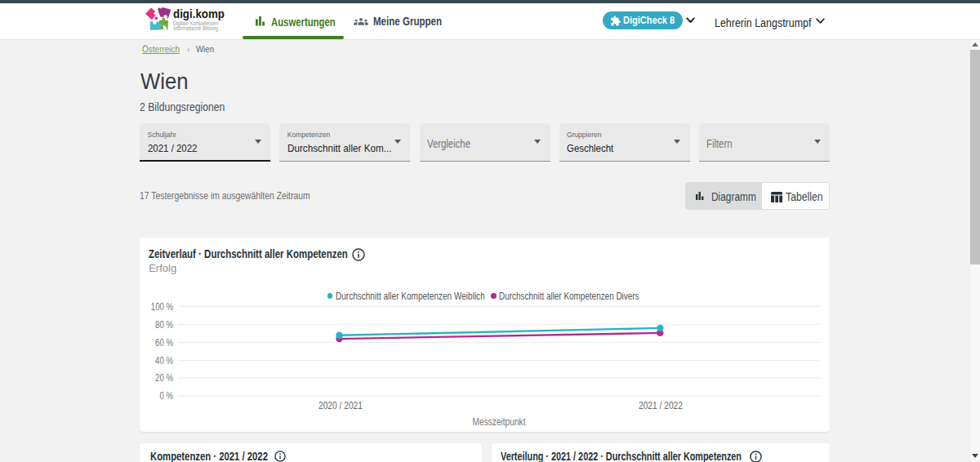  Describe the element at coordinates (162, 307) in the screenshot. I see `svg-text: 100 %` at that location.